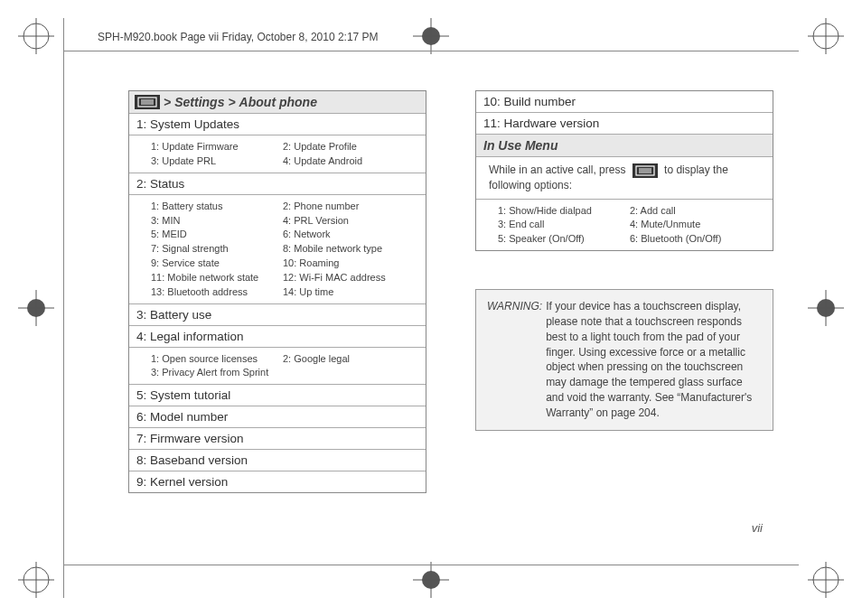 This screenshot has height=616, width=862. What do you see at coordinates (277, 314) in the screenshot?
I see `row-battery-use: 3: Battery use` at bounding box center [277, 314].